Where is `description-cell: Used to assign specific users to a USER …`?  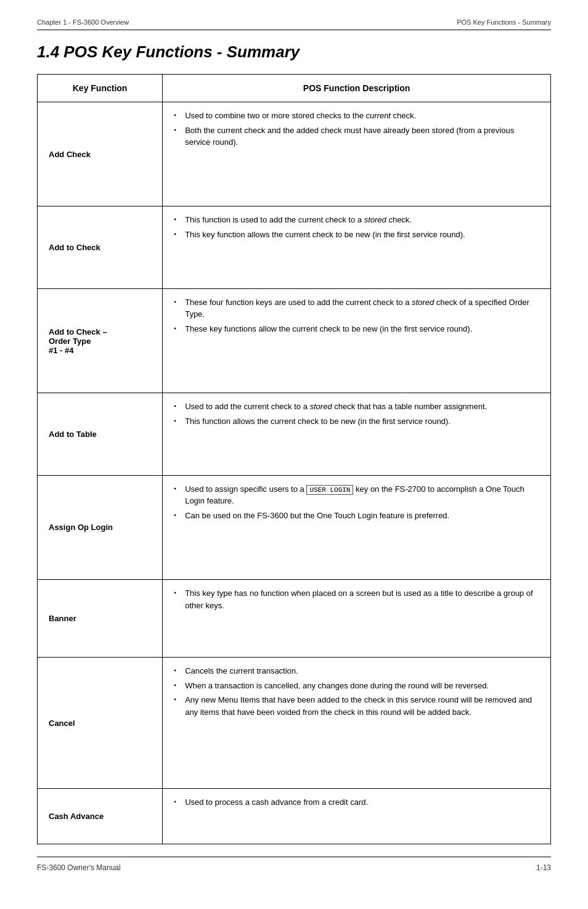 description-cell: Used to assign specific users to a USER … is located at coordinates (357, 528).